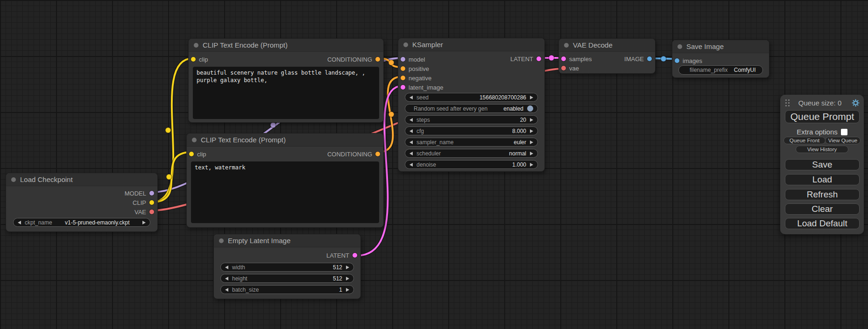 The image size is (868, 329). Describe the element at coordinates (472, 87) in the screenshot. I see `input-slot-latent-image: latent_image` at that location.